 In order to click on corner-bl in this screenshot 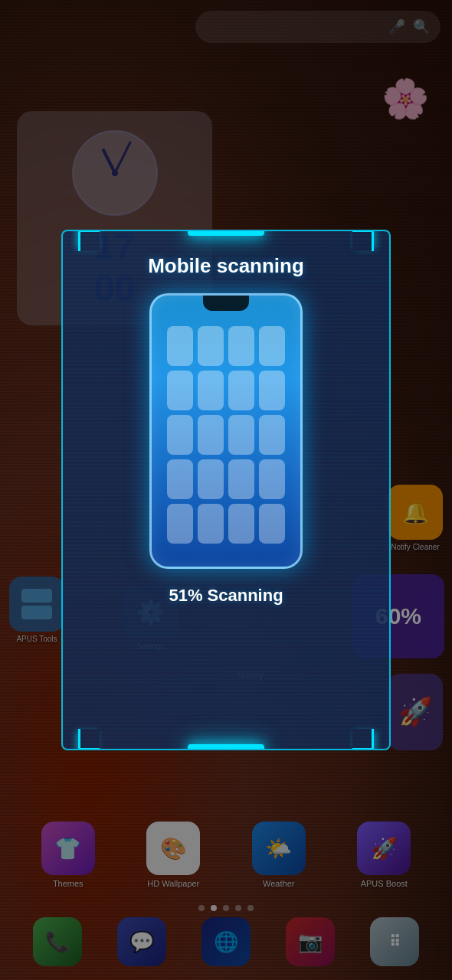, I will do `click(89, 740)`.